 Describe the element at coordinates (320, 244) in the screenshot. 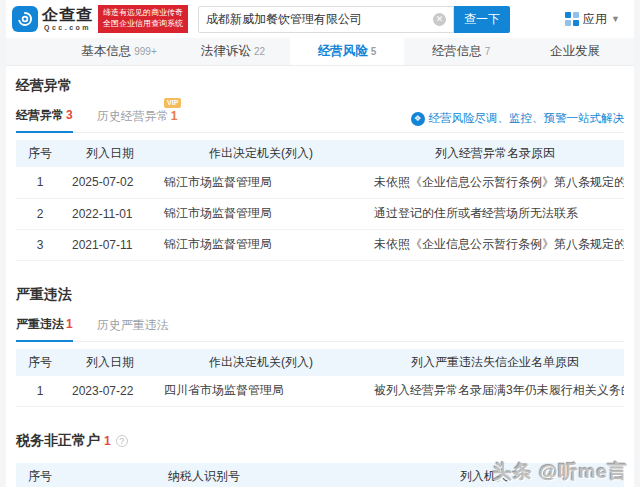

I see `table-row: 3 2021-07-11 锦江市场监督管理局 未依照《企业信息公示暂行条例》第八…` at that location.